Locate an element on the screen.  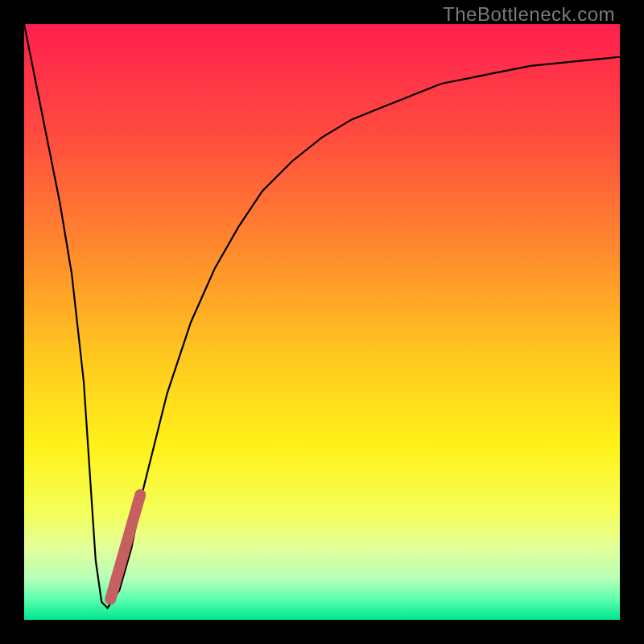
watermark-text: TheBottleneck.com is located at coordinates (529, 14).